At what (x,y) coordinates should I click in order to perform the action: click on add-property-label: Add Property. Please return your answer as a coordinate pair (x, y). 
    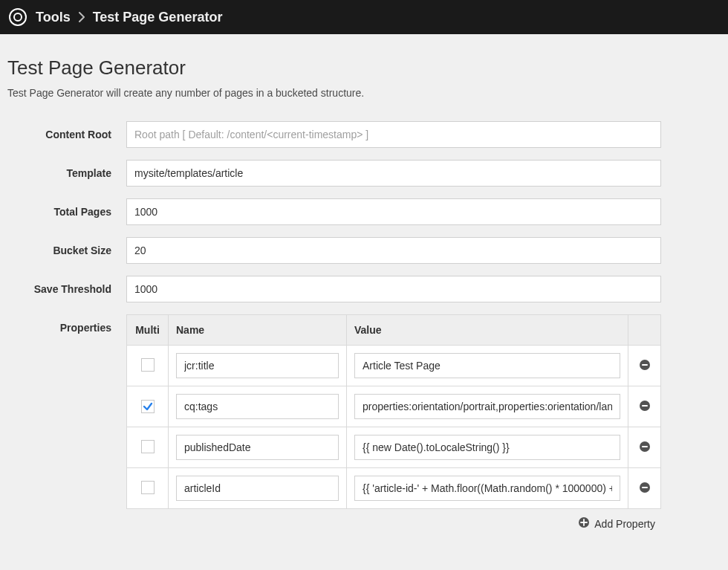
    Looking at the image, I should click on (625, 524).